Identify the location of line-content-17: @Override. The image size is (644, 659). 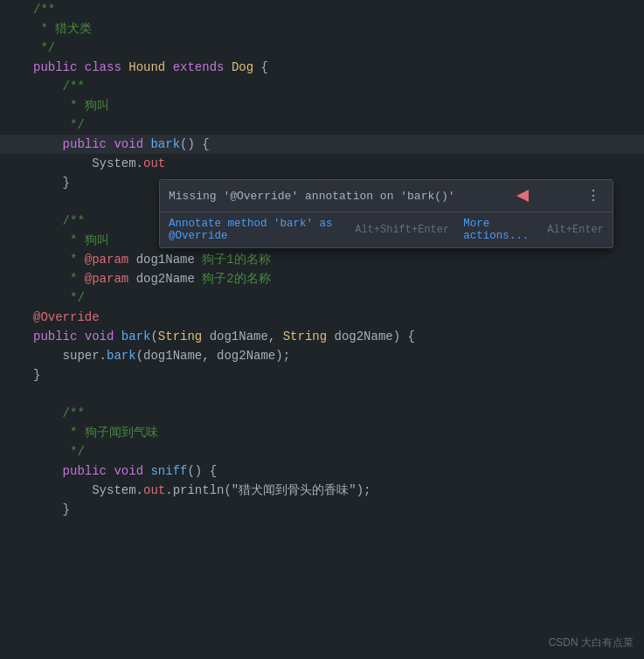
(336, 317).